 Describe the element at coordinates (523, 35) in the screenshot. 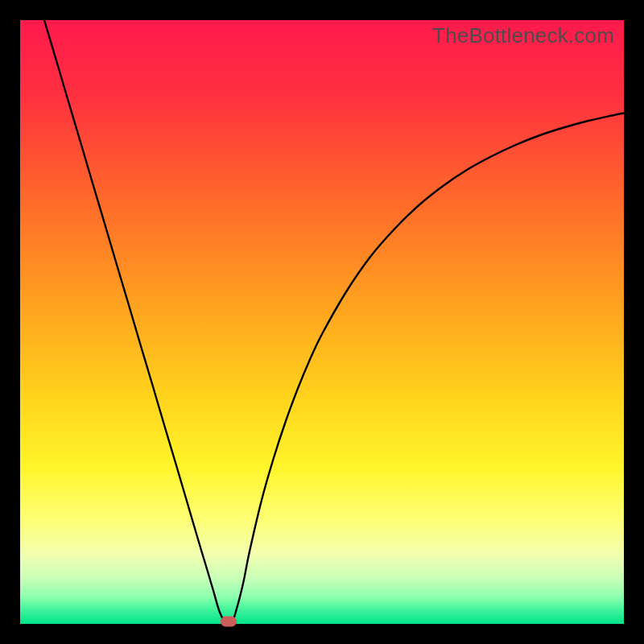

I see `watermark-text: TheBottleneck.com` at that location.